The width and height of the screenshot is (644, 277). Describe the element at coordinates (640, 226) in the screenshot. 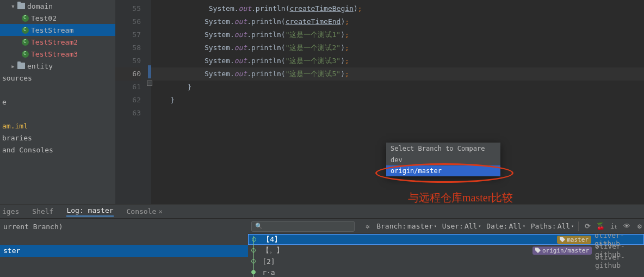

I see `options-icon: ⚙` at that location.